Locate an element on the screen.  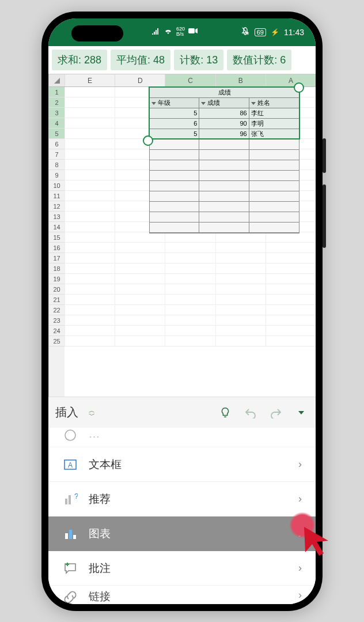
undo-icon is located at coordinates (251, 413).